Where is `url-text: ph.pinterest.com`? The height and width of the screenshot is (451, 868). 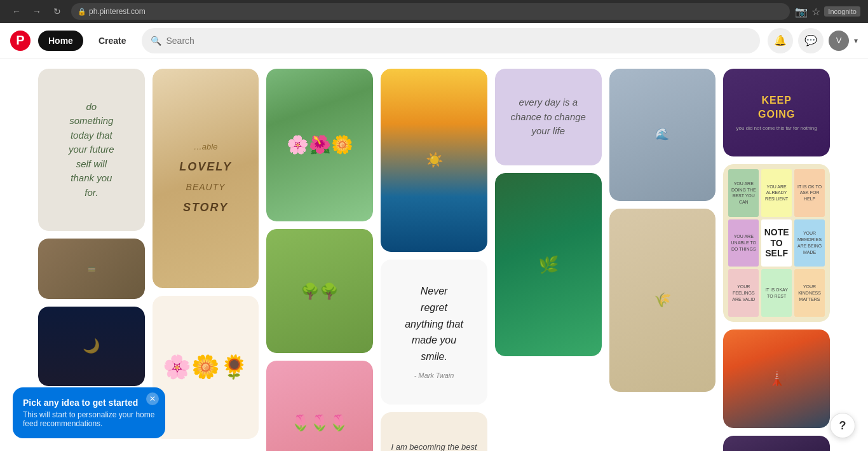 url-text: ph.pinterest.com is located at coordinates (117, 11).